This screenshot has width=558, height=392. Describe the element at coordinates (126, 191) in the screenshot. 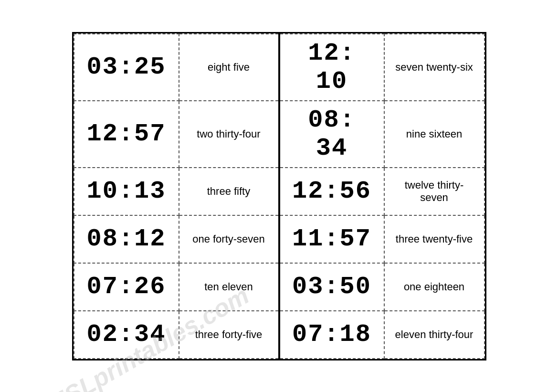

I see `time-cell-left-2: 10:13` at that location.